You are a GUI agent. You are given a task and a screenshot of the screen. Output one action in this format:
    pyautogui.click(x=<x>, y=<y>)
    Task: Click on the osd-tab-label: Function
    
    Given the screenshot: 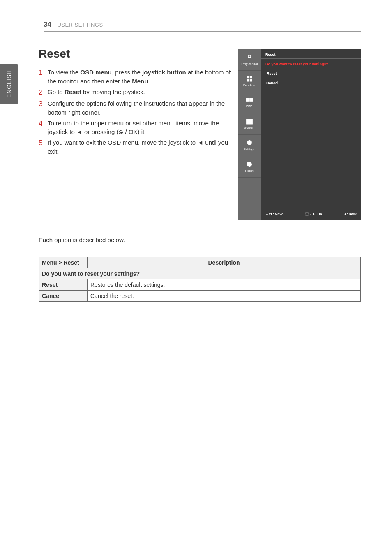 What is the action you would take?
    pyautogui.click(x=249, y=85)
    